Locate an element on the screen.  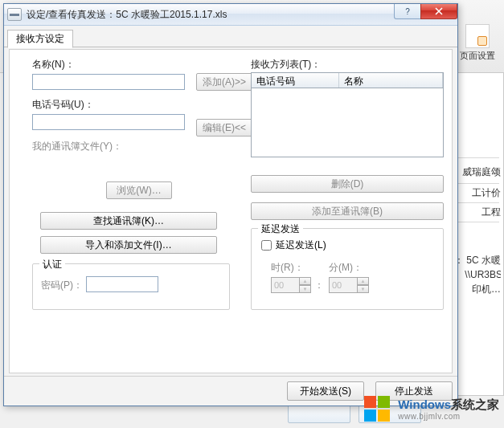
windows-logo-icon is located at coordinates (378, 410).